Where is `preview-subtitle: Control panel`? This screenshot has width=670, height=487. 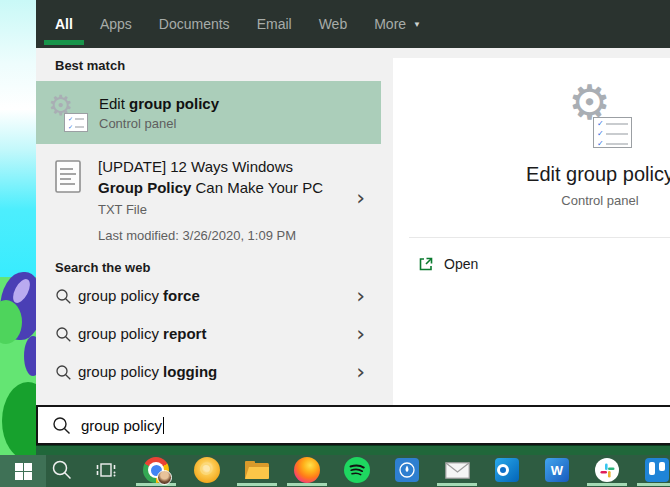
preview-subtitle: Control panel is located at coordinates (532, 200).